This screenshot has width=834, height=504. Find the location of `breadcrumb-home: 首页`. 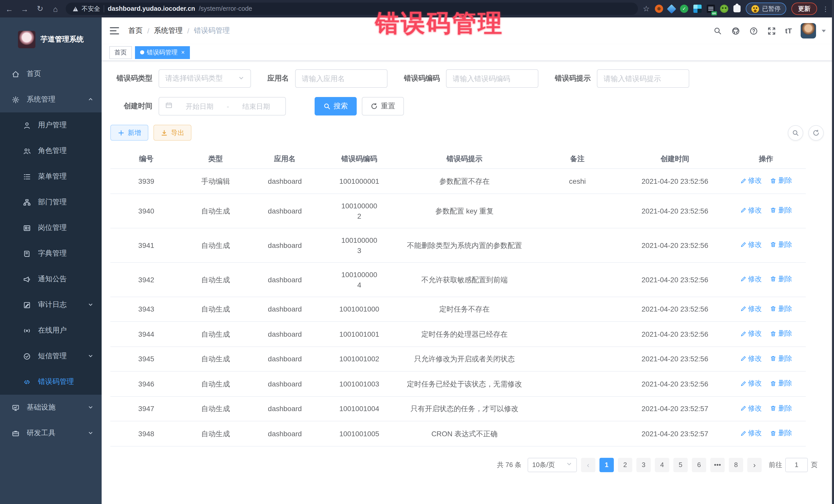

breadcrumb-home: 首页 is located at coordinates (135, 31).